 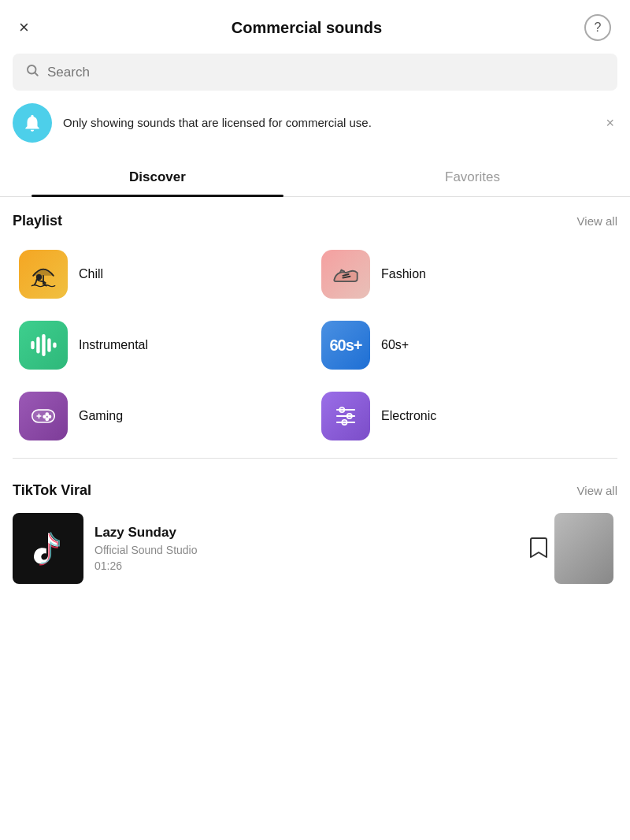 What do you see at coordinates (48, 548) in the screenshot?
I see `tiktok-logo-icon` at bounding box center [48, 548].